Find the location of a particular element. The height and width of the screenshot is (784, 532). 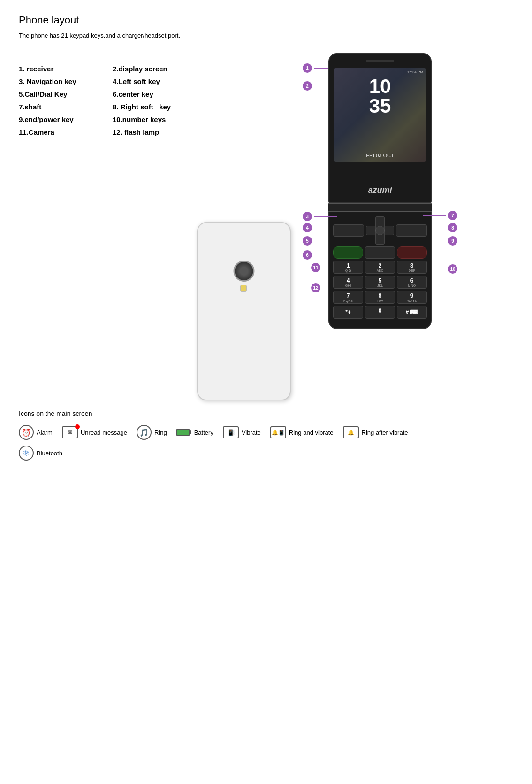

key-1: 1Q Ω is located at coordinates (348, 267).